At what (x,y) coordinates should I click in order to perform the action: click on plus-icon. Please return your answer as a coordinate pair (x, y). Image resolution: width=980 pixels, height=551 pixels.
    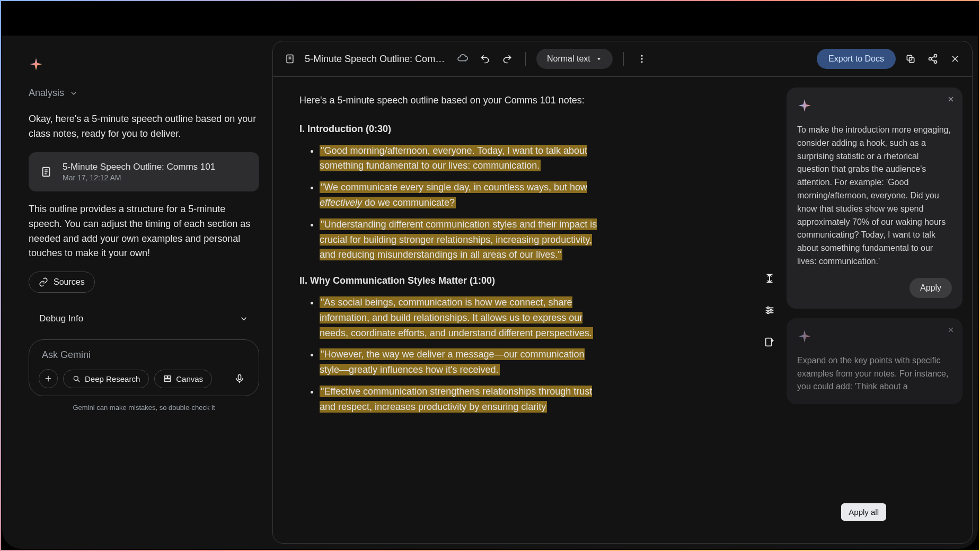
    Looking at the image, I should click on (48, 379).